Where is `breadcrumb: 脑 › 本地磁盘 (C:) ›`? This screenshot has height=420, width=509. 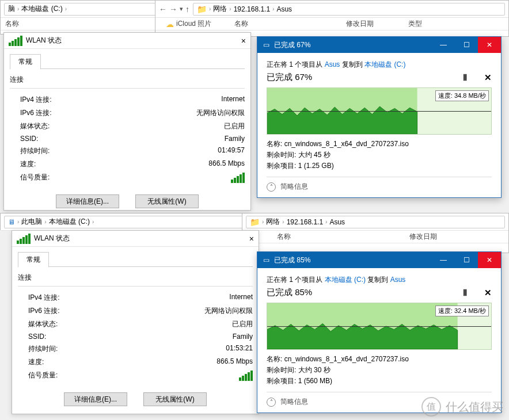 breadcrumb: 脑 › 本地磁盘 (C:) › is located at coordinates (81, 9).